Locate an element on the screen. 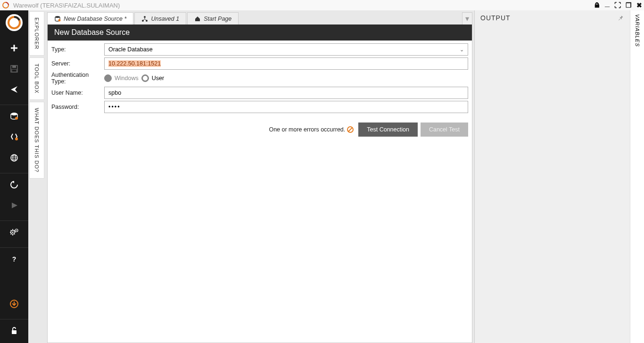  toolbox-panel-tab: TOOL BOX is located at coordinates (37, 79).